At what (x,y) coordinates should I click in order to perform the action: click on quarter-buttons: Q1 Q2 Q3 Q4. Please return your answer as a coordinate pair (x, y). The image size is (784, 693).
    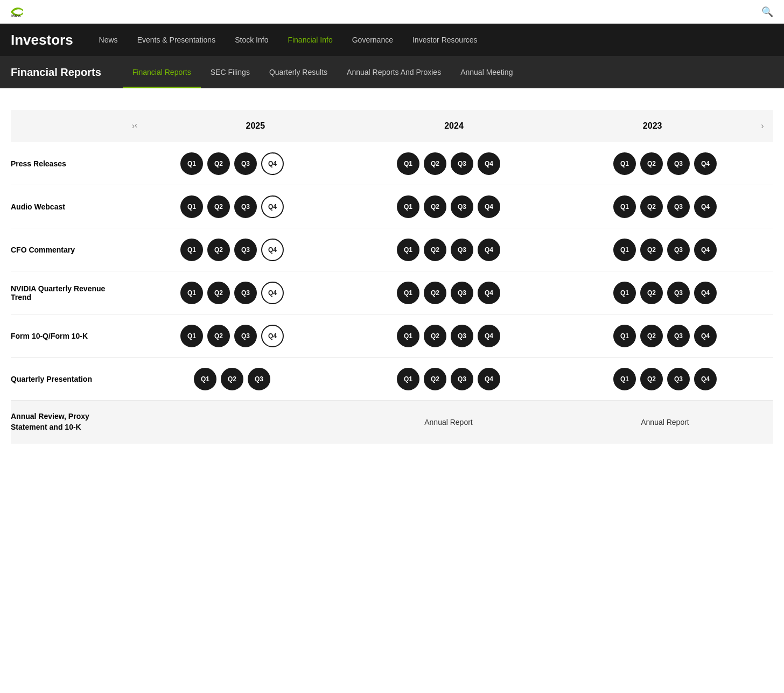
    Looking at the image, I should click on (232, 336).